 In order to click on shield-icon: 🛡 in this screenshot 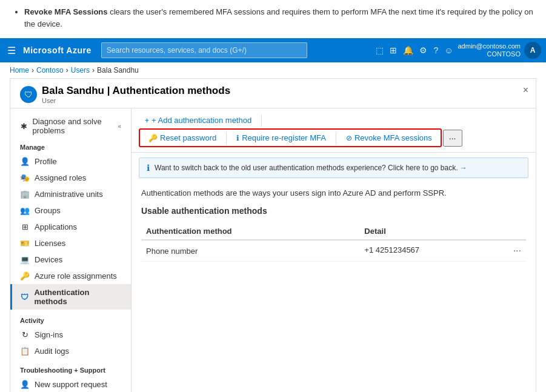, I will do `click(28, 95)`.